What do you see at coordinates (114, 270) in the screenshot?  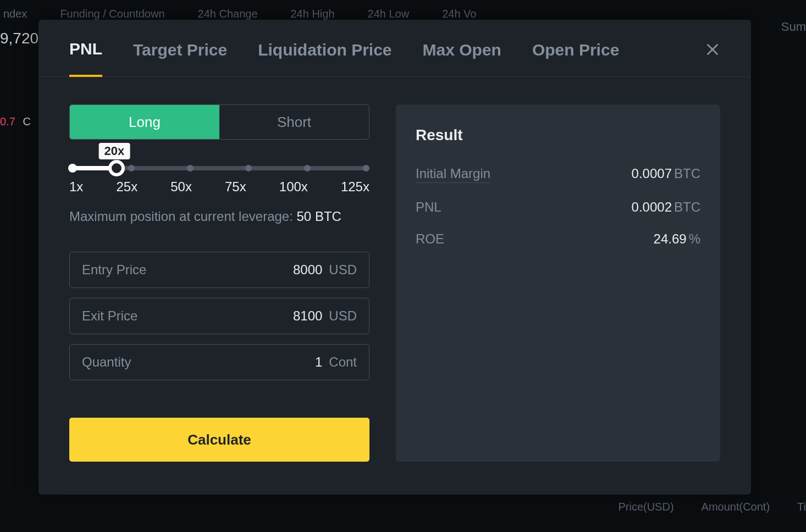 I see `entry-price-label: Entry Price` at bounding box center [114, 270].